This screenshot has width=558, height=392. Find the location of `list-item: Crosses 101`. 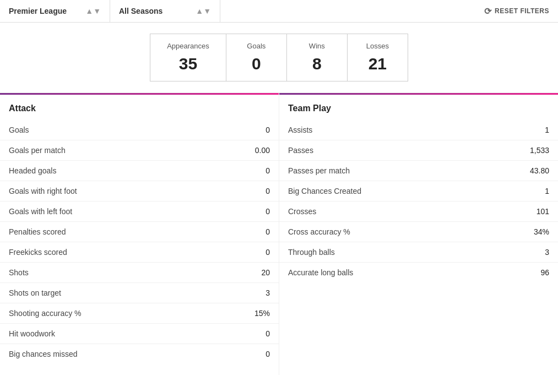

list-item: Crosses 101 is located at coordinates (419, 211).